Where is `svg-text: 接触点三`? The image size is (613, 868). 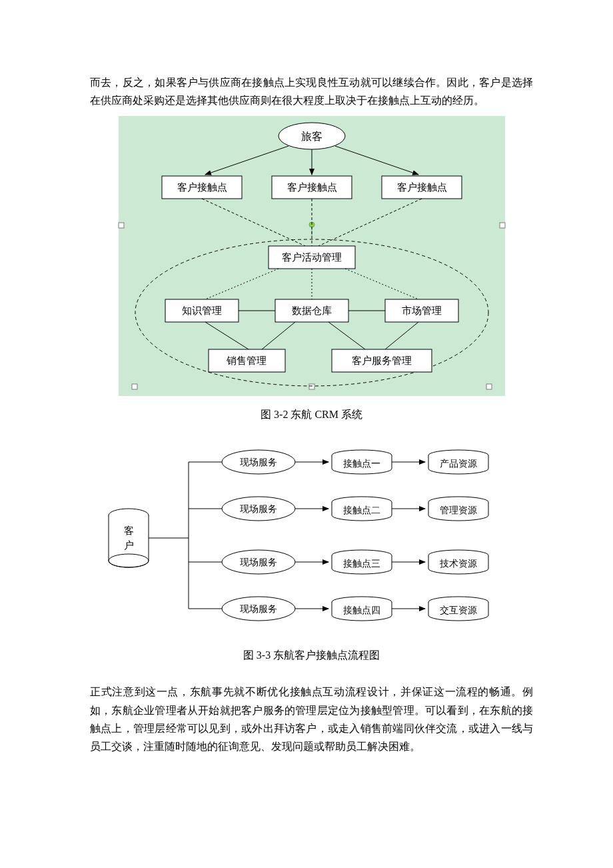
svg-text: 接触点三 is located at coordinates (362, 564).